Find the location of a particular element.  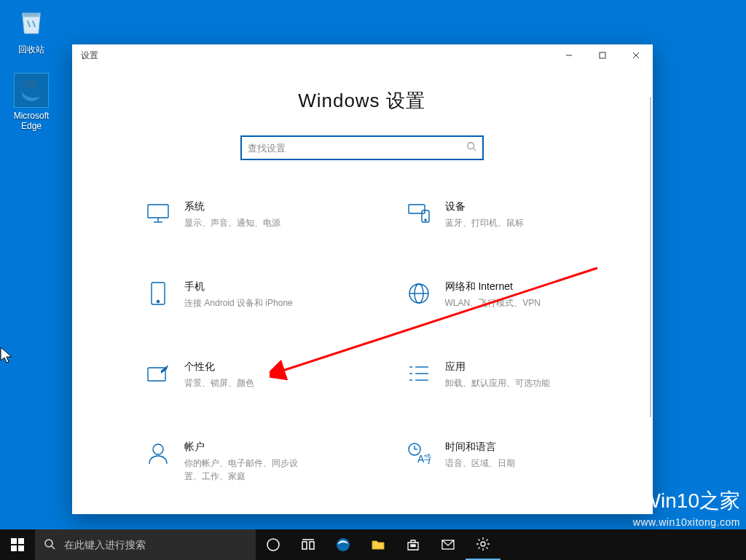

task-view-button is located at coordinates (308, 545).